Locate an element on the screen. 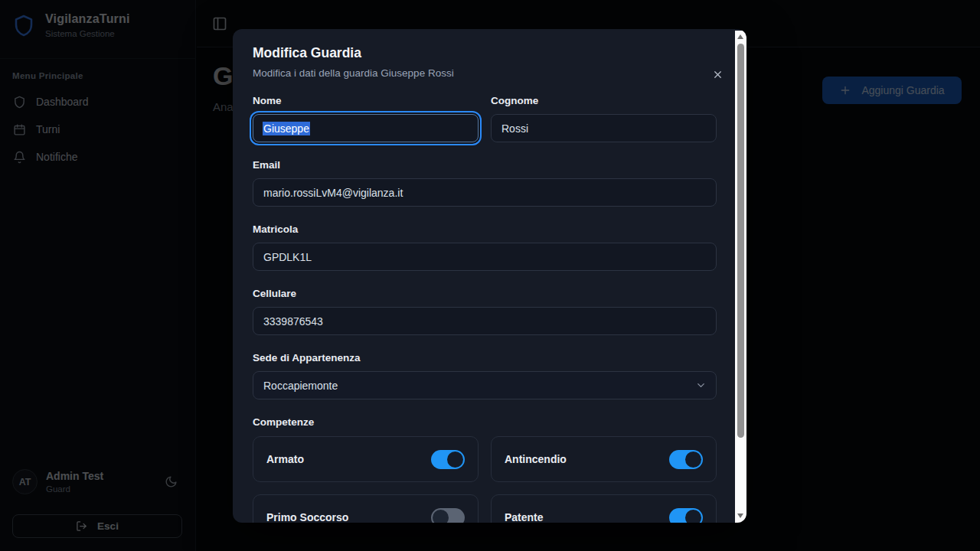  modal-scrollbar is located at coordinates (741, 277).